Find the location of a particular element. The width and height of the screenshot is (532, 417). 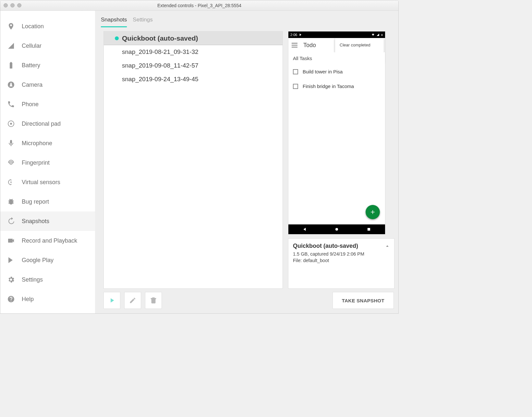

sidebar: Location Cellular Battery Camera is located at coordinates (48, 162).